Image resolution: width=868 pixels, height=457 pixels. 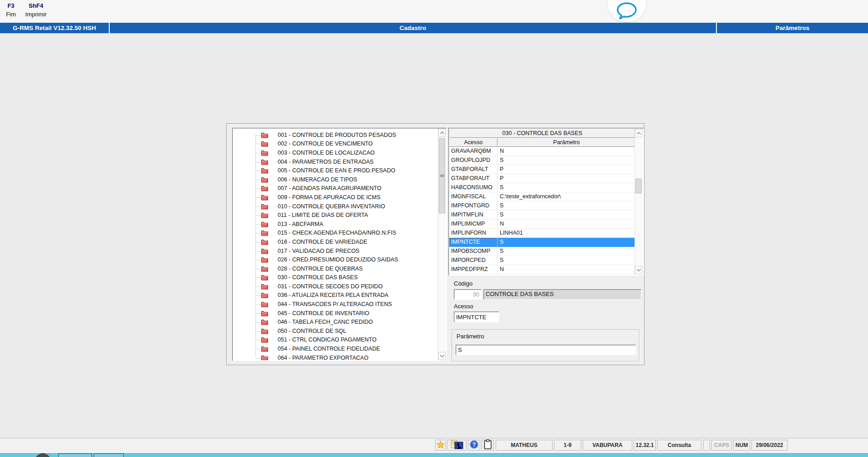 I want to click on tree-item: 030 - CONTROLE DAS BASES, so click(x=336, y=278).